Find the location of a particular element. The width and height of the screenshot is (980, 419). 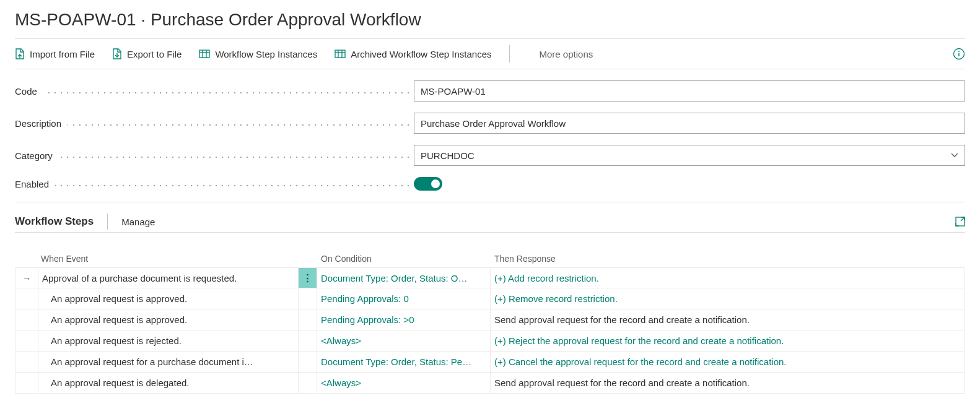

enabled-toggle is located at coordinates (428, 184).